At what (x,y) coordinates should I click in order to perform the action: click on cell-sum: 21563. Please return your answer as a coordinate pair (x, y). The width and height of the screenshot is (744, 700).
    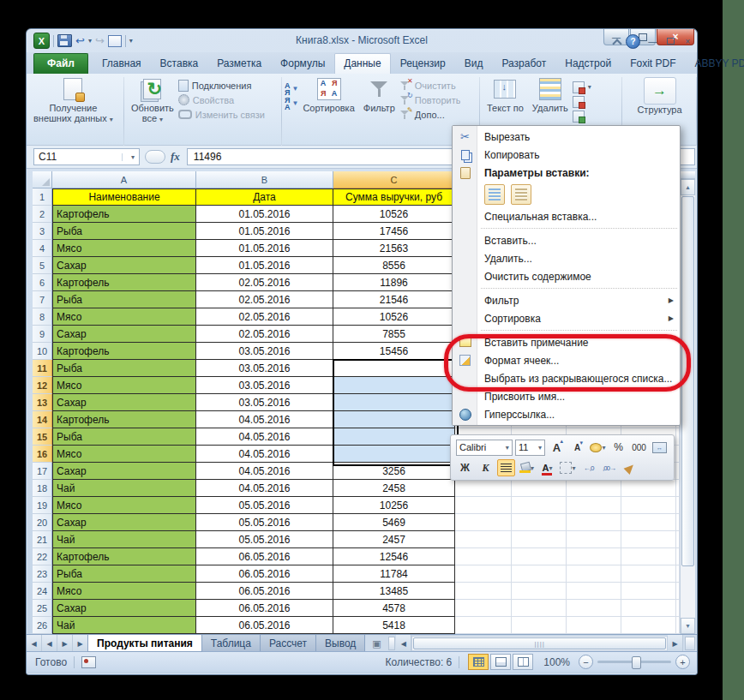
    Looking at the image, I should click on (394, 248).